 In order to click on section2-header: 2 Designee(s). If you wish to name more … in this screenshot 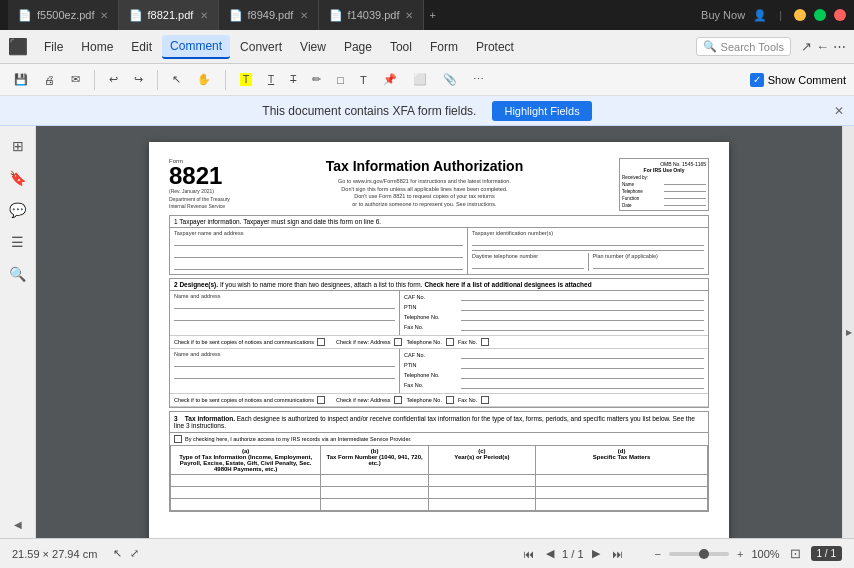, I will do `click(439, 285)`.